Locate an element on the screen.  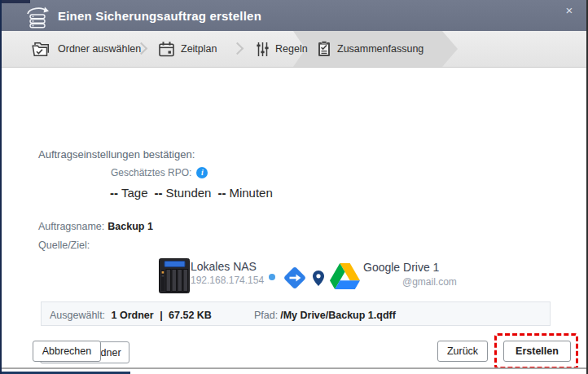
source-target-label: Quelle/Ziel: is located at coordinates (64, 245).